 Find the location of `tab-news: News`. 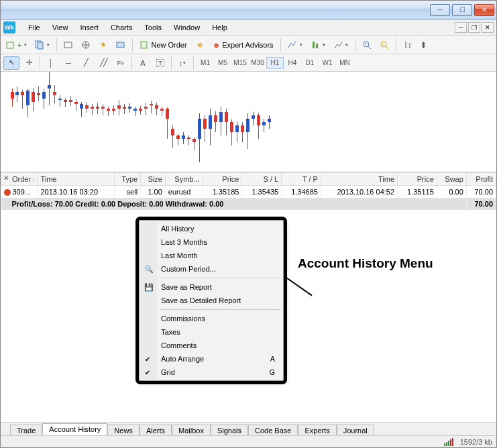

tab-news: News is located at coordinates (123, 431).